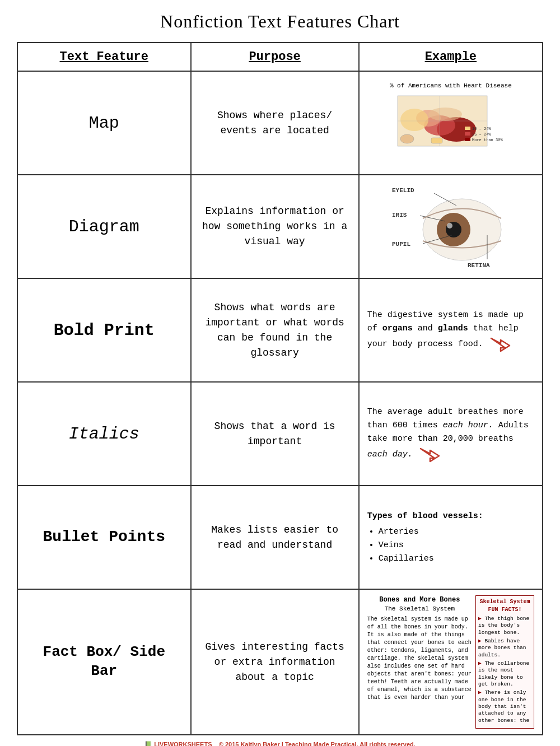 The width and height of the screenshot is (560, 746). Describe the element at coordinates (275, 538) in the screenshot. I see `purpose-cell-bullet-points: Makes lists easier to read and understan…` at that location.